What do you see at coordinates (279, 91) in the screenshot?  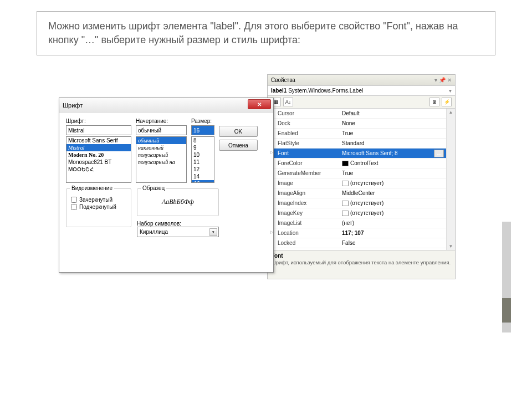 I see `object-name: label1` at bounding box center [279, 91].